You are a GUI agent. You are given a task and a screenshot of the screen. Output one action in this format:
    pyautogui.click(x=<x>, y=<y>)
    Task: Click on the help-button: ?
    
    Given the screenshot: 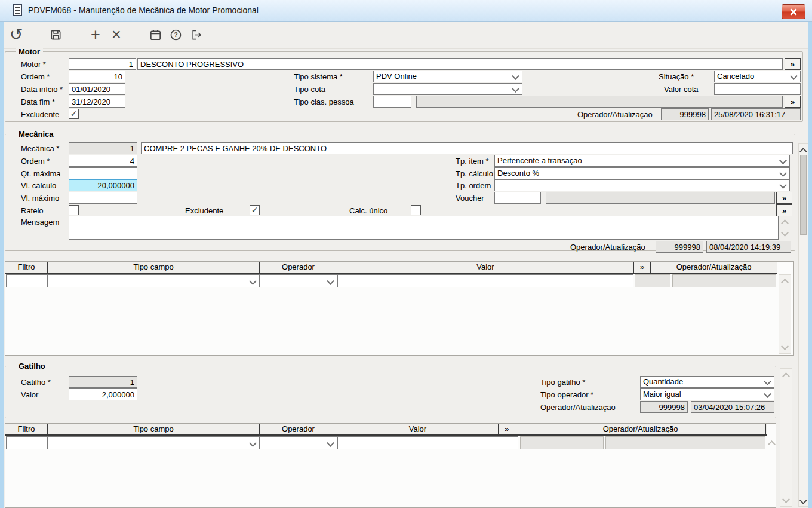 What is the action you would take?
    pyautogui.click(x=176, y=35)
    